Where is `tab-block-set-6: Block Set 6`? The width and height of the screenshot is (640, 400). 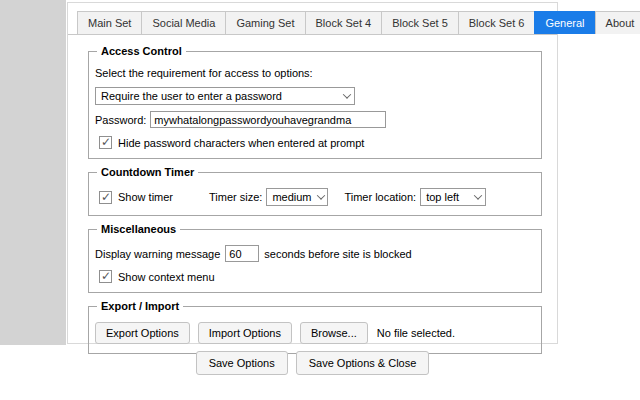
tab-block-set-6: Block Set 6 is located at coordinates (497, 22).